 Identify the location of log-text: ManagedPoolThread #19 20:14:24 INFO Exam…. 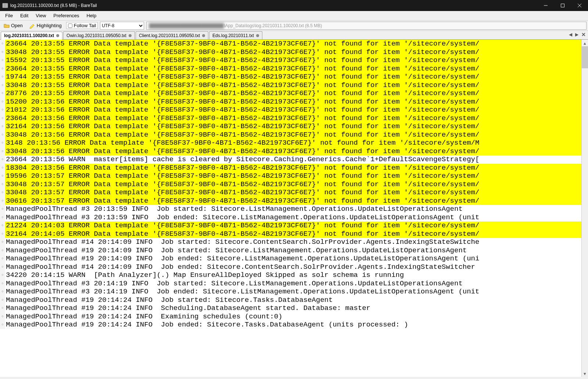
(297, 317).